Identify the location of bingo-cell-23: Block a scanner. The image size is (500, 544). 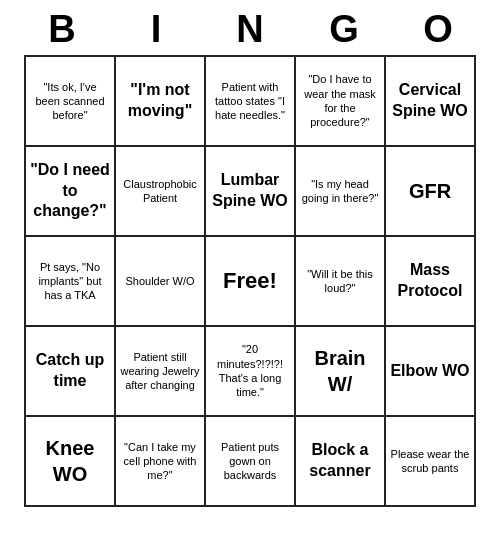
(341, 462).